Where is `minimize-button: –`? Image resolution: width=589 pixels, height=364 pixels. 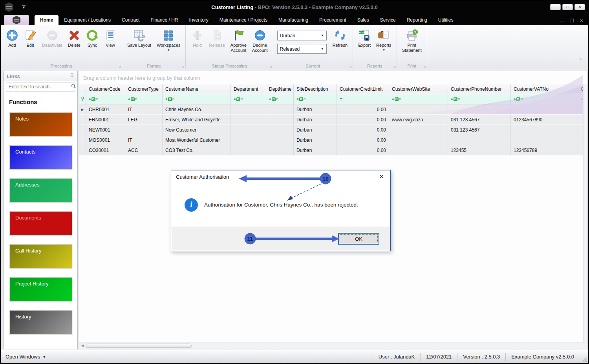 minimize-button: – is located at coordinates (555, 7).